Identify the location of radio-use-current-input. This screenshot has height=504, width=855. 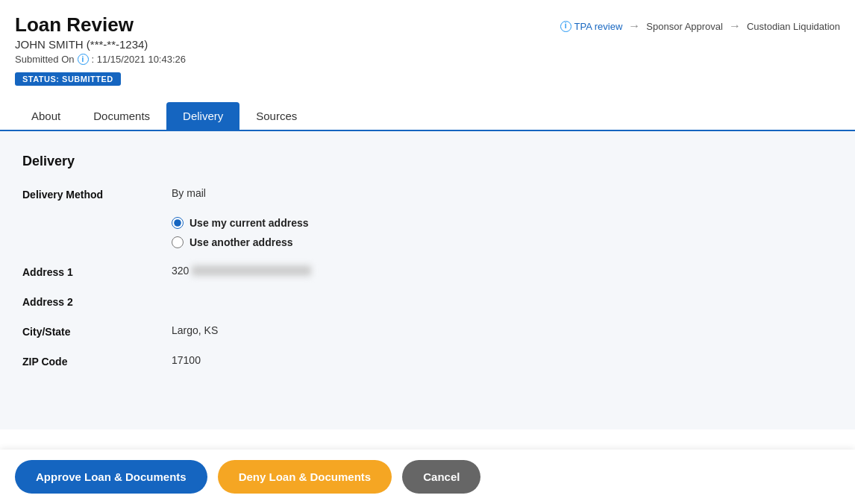
(178, 223).